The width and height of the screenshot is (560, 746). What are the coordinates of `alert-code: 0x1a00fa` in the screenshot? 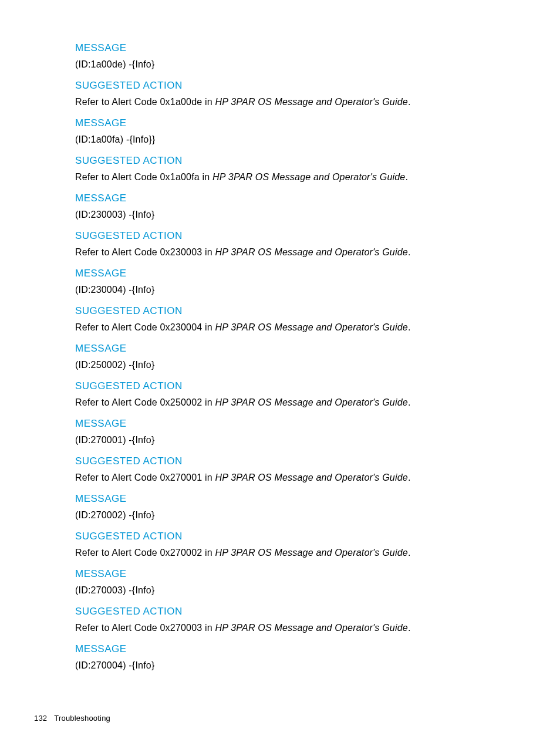 It's located at (180, 177).